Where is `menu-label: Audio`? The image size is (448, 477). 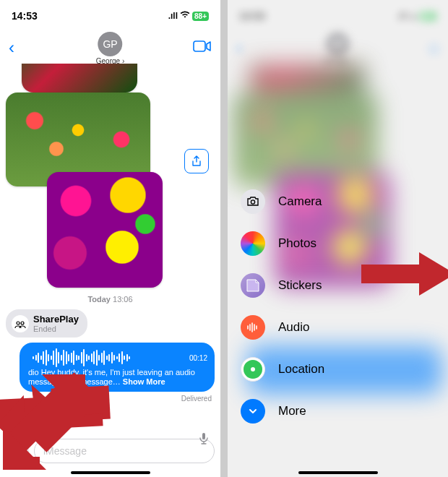 menu-label: Audio is located at coordinates (293, 327).